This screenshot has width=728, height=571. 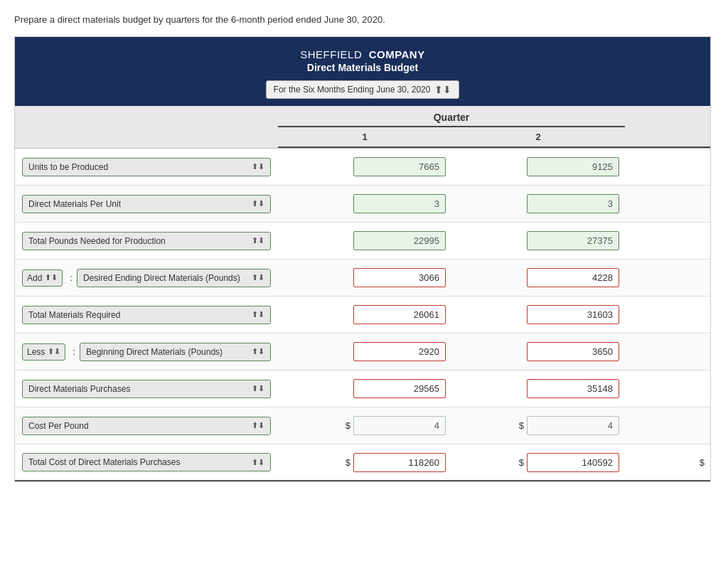 What do you see at coordinates (75, 204) in the screenshot?
I see `row-label-text: Direct Materials Per Unit` at bounding box center [75, 204].